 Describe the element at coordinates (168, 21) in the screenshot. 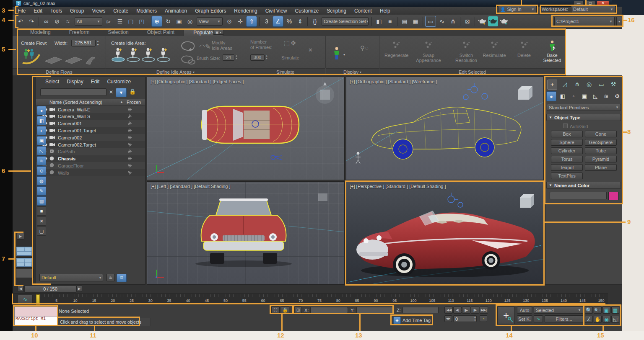

I see `select-and-rotate-icon: ↻` at that location.